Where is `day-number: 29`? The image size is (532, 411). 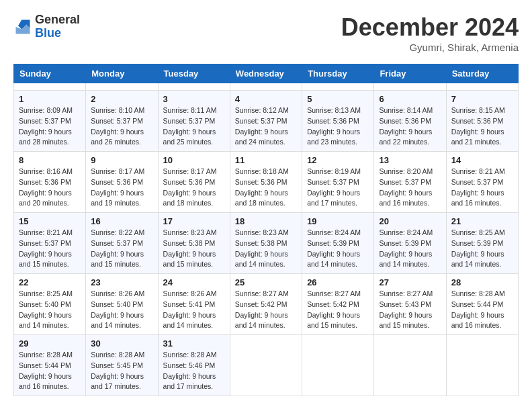
day-number: 29 is located at coordinates (50, 344).